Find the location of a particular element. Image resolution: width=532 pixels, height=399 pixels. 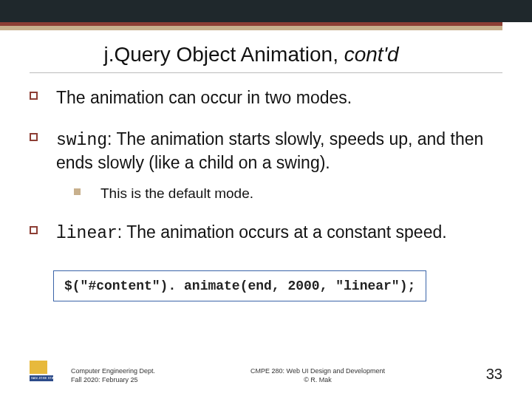

bullet-item: The animation can occur in two modes. is located at coordinates (266, 98).